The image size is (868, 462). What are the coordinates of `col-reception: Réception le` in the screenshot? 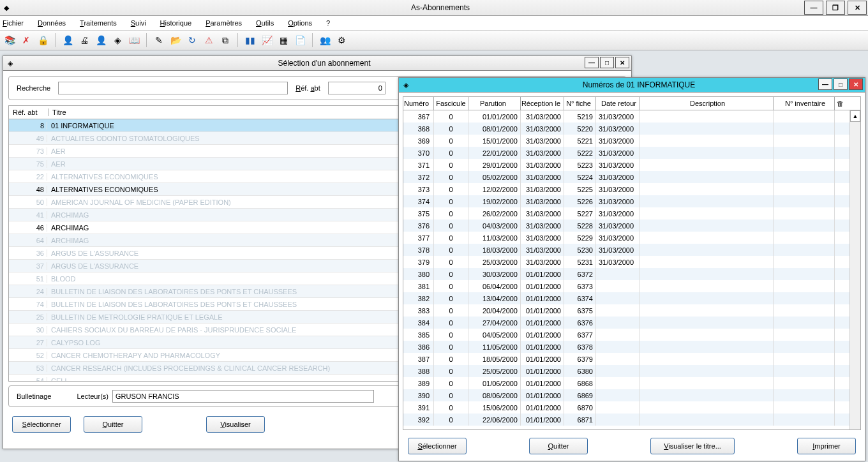 It's located at (542, 103).